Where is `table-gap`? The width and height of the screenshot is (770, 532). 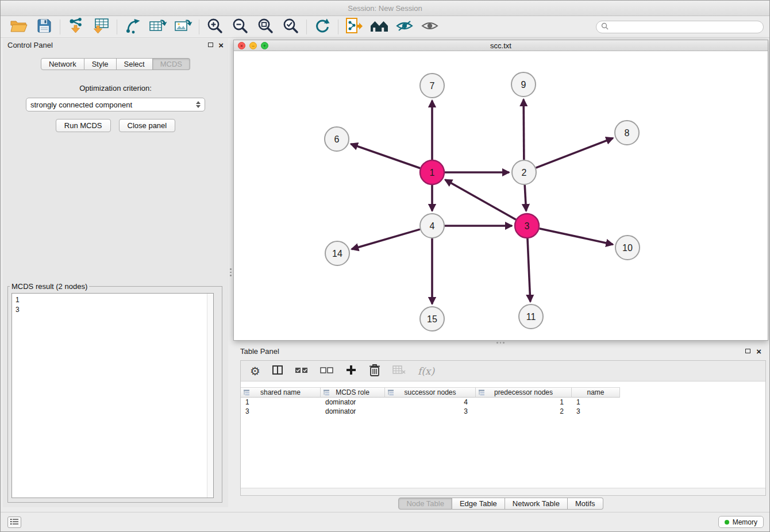
table-gap is located at coordinates (503, 384).